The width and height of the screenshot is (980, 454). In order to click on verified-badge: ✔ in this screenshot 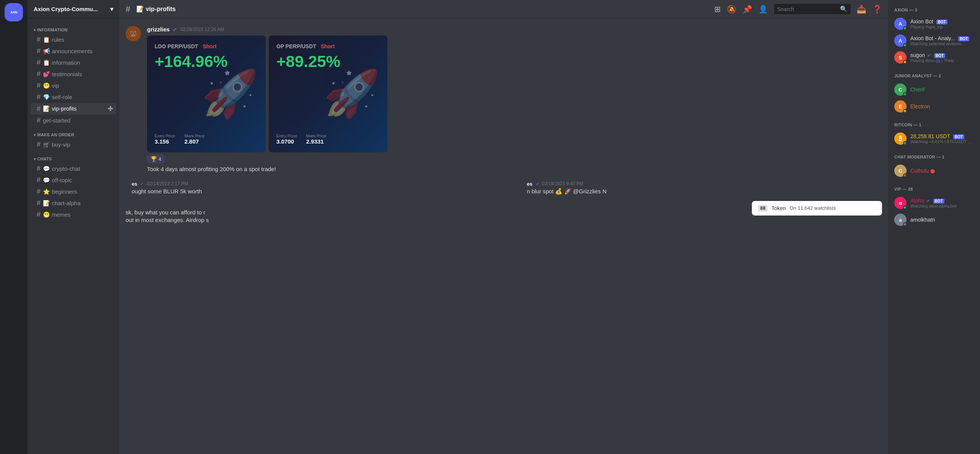, I will do `click(175, 29)`.